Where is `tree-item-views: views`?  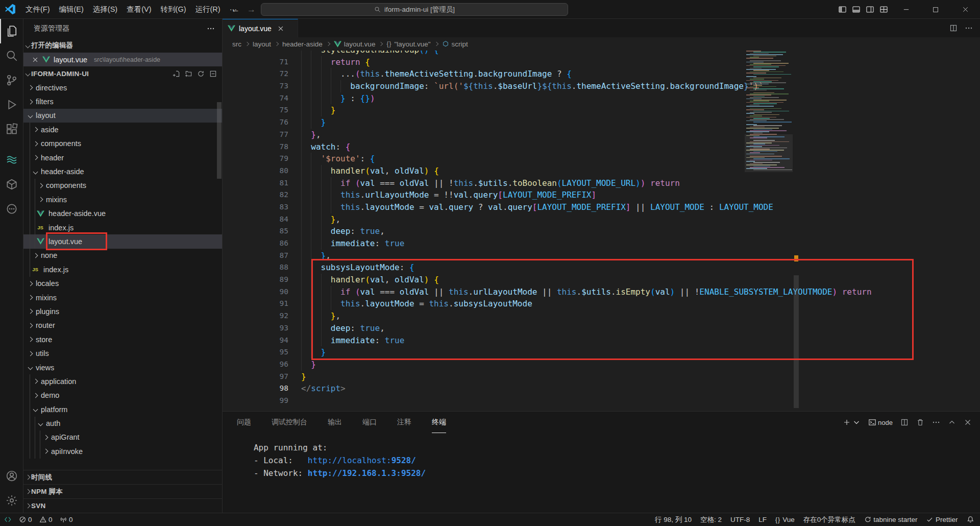 tree-item-views: views is located at coordinates (122, 368).